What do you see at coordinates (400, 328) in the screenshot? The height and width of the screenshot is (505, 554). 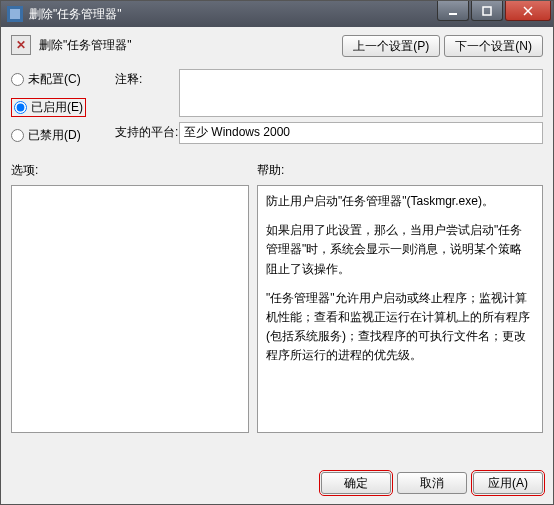 I see `help-p3: "任务管理器"允许用户启动或终止程序；监视计算机性能；查看和监视正运行在计算机上…` at bounding box center [400, 328].